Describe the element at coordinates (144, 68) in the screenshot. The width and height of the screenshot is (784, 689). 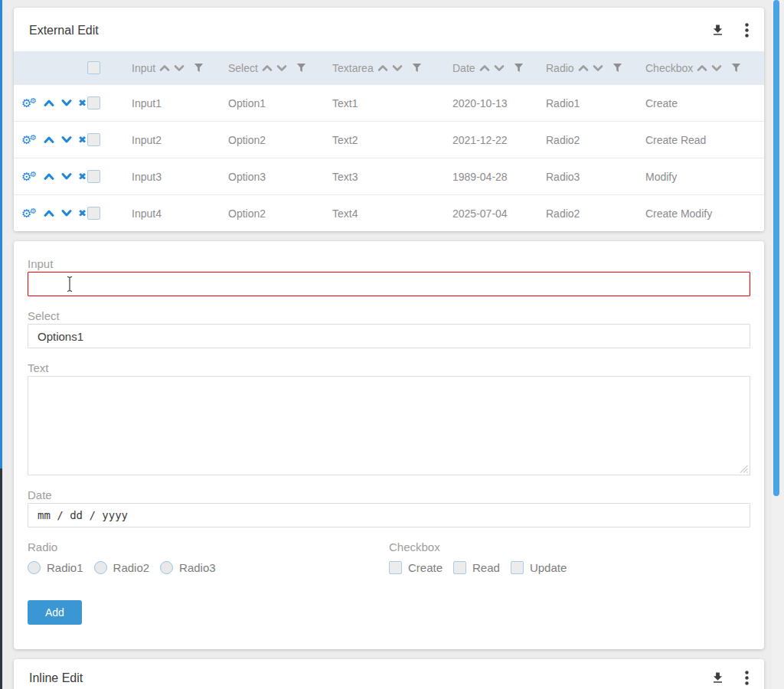
I see `column-label: Input` at that location.